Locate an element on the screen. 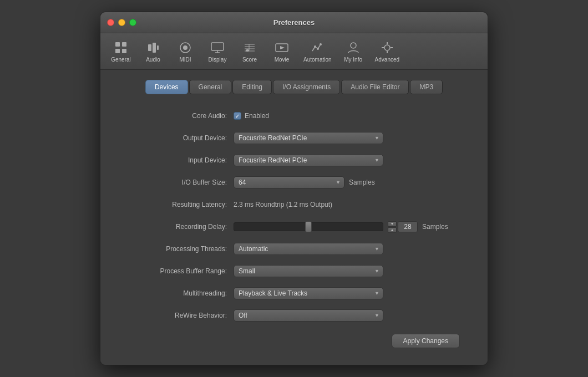 The width and height of the screenshot is (588, 377). minimize-button is located at coordinates (122, 22).